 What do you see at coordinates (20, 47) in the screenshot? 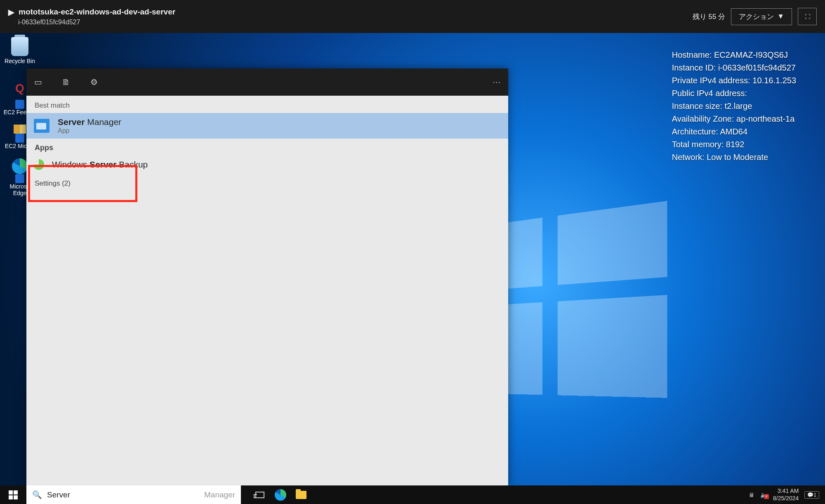
I see `recycle-bin-icon` at bounding box center [20, 47].